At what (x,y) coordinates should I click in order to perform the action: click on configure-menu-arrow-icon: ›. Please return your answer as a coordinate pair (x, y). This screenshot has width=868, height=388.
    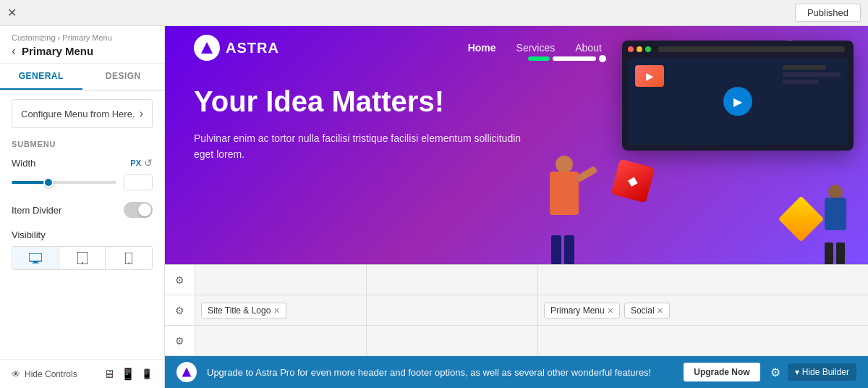
    Looking at the image, I should click on (142, 114).